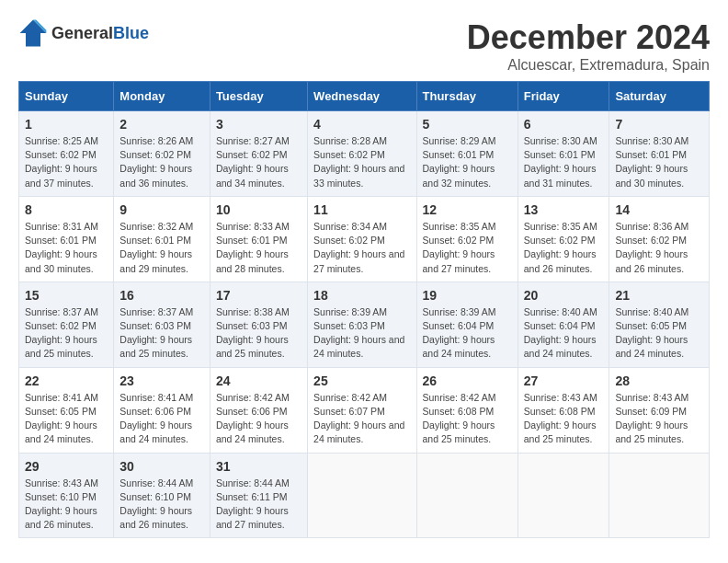 The image size is (728, 563). I want to click on day-number: 6, so click(564, 124).